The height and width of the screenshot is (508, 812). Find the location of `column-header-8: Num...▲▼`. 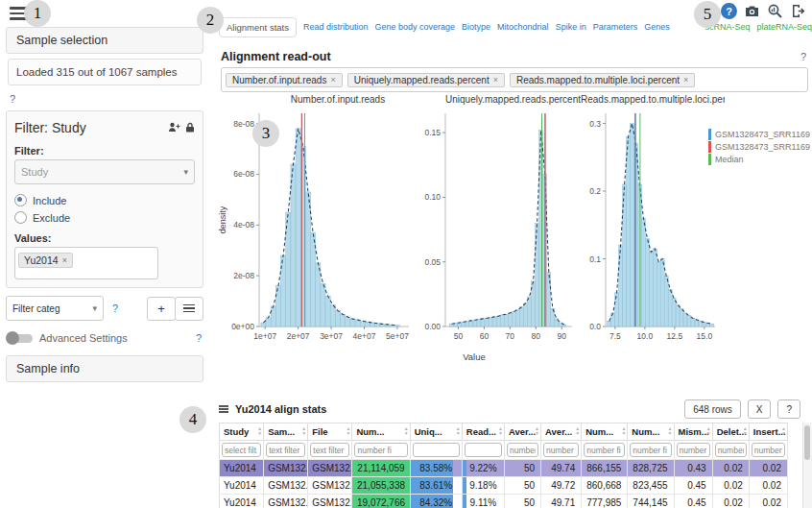

column-header-8: Num...▲▼ is located at coordinates (605, 432).